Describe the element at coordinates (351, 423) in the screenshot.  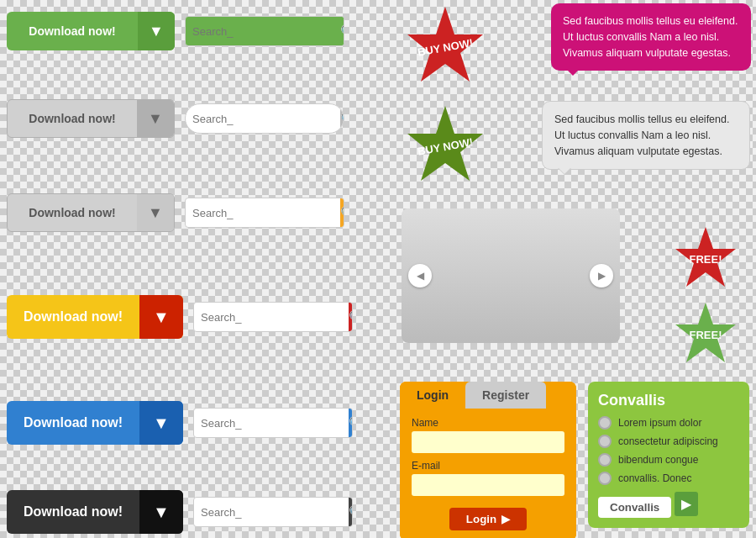
I see `search-btn-5: 🔍` at that location.